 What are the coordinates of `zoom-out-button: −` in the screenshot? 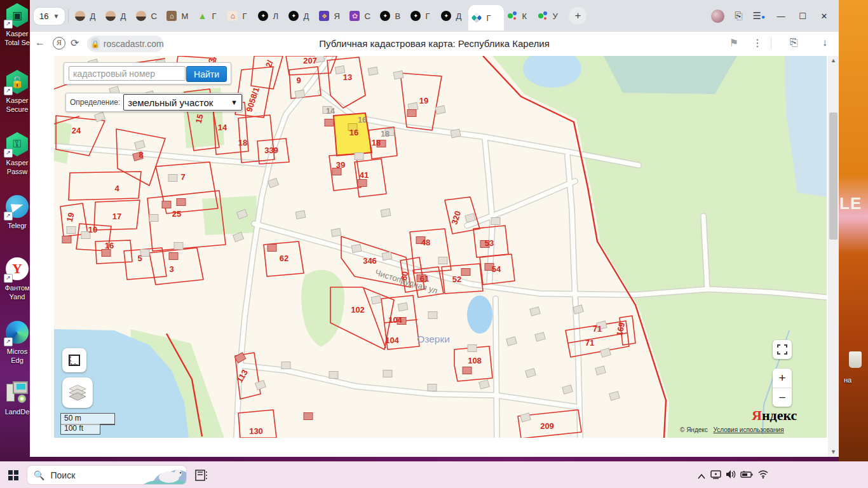 It's located at (782, 398).